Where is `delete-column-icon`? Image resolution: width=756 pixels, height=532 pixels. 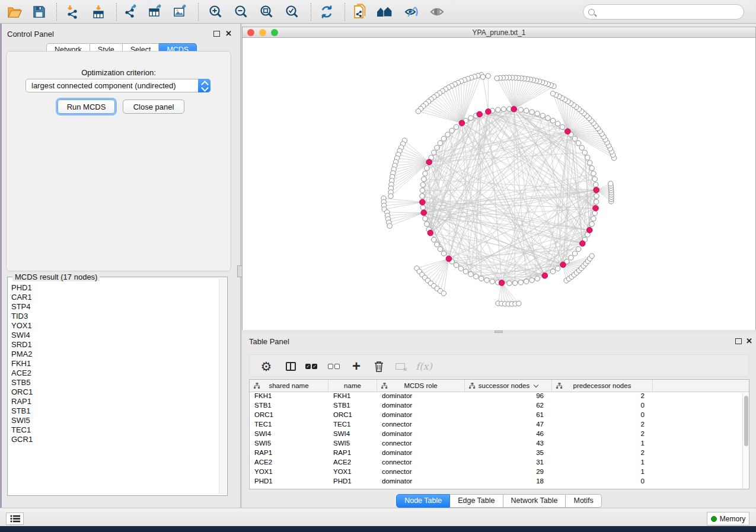 delete-column-icon is located at coordinates (379, 366).